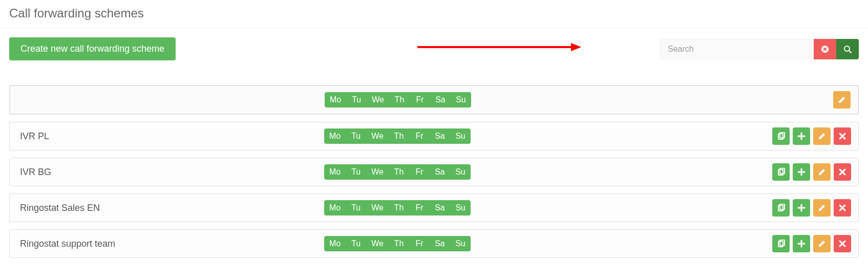 The height and width of the screenshot is (280, 868). Describe the element at coordinates (171, 172) in the screenshot. I see `scheme-name: IVR BG` at that location.